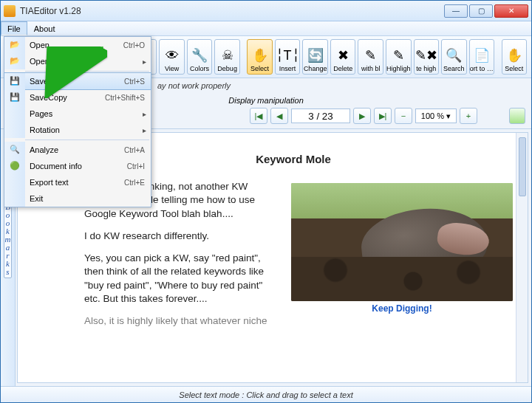 The image size is (532, 403). I want to click on change-button: 🔄Change, so click(315, 57).